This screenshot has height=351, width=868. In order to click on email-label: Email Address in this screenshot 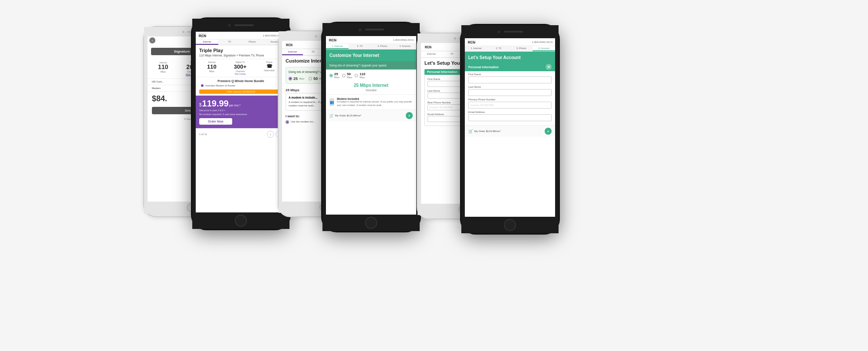, I will do `click(510, 112)`.